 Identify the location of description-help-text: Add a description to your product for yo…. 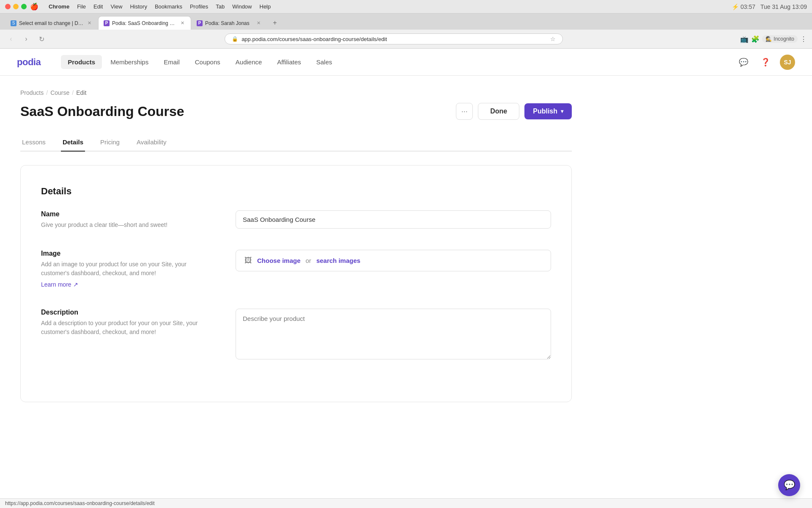
(121, 328).